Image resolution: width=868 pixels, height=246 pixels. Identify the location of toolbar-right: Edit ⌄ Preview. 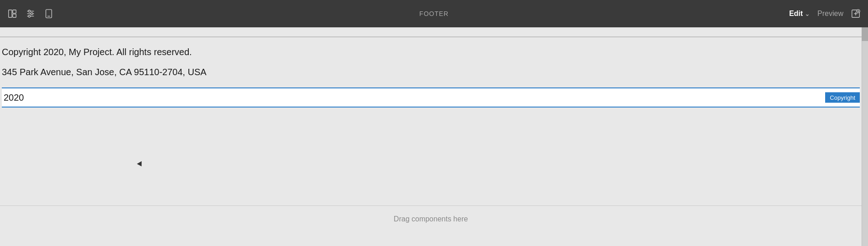
(825, 14).